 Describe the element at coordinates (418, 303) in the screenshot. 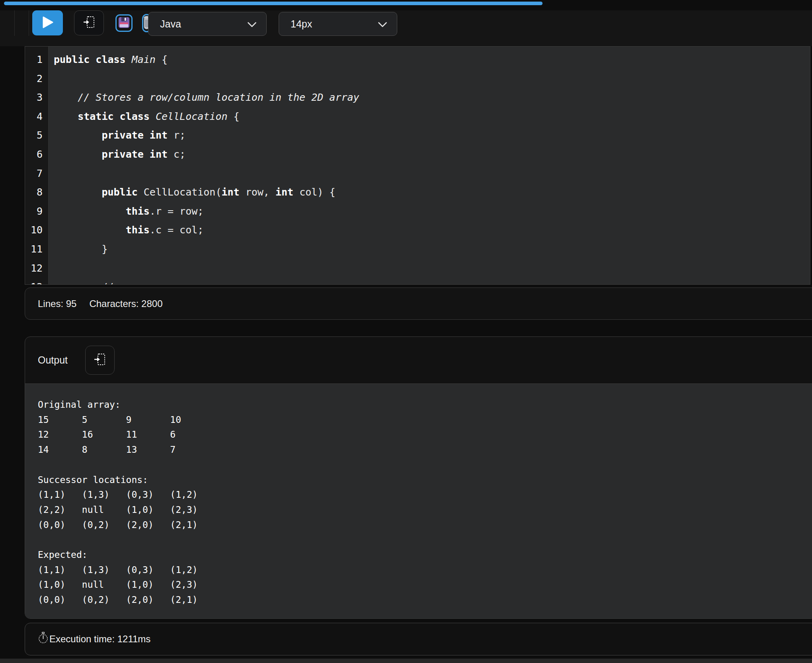

I see `editor-status-bar: Lines: 95 Characters: 2800` at that location.